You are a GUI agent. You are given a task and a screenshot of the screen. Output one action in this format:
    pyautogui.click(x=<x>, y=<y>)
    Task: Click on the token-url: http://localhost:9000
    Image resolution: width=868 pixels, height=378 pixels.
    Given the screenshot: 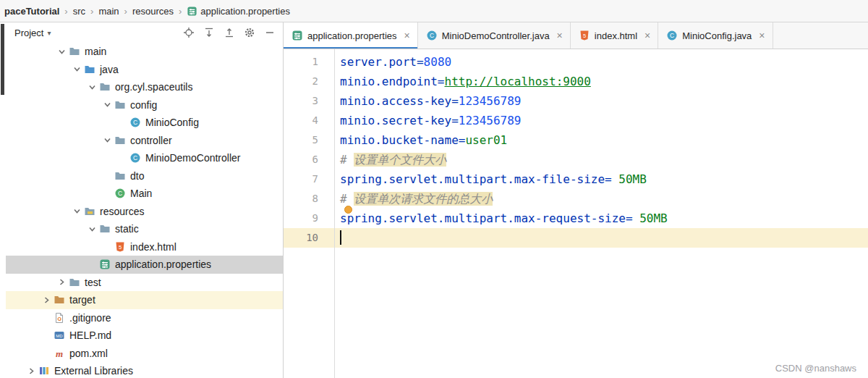 What is the action you would take?
    pyautogui.click(x=518, y=81)
    